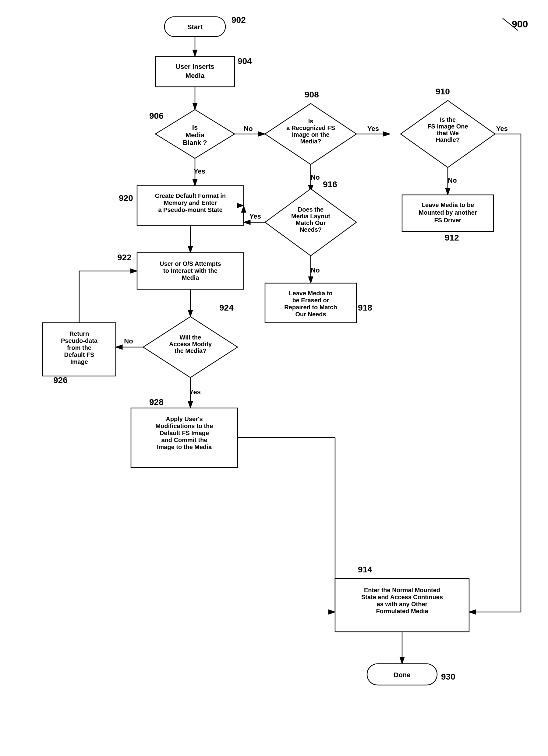  I want to click on node-906-label2: Media, so click(195, 135).